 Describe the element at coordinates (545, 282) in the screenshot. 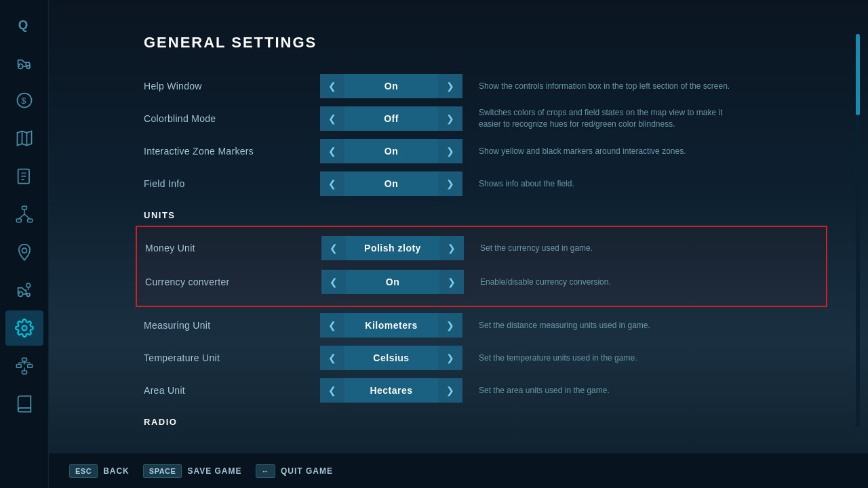

I see `currency-converter-description: Enable/disable currency conversion.` at that location.